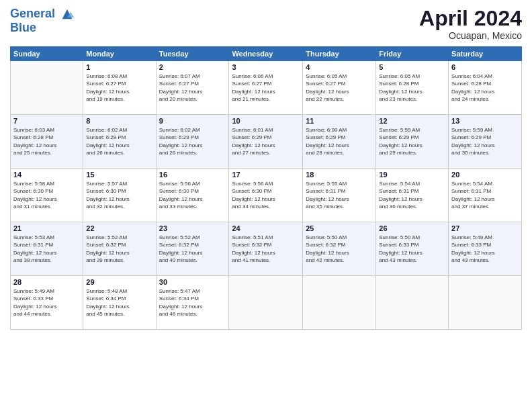  Describe the element at coordinates (193, 121) in the screenshot. I see `day-number: 9` at that location.